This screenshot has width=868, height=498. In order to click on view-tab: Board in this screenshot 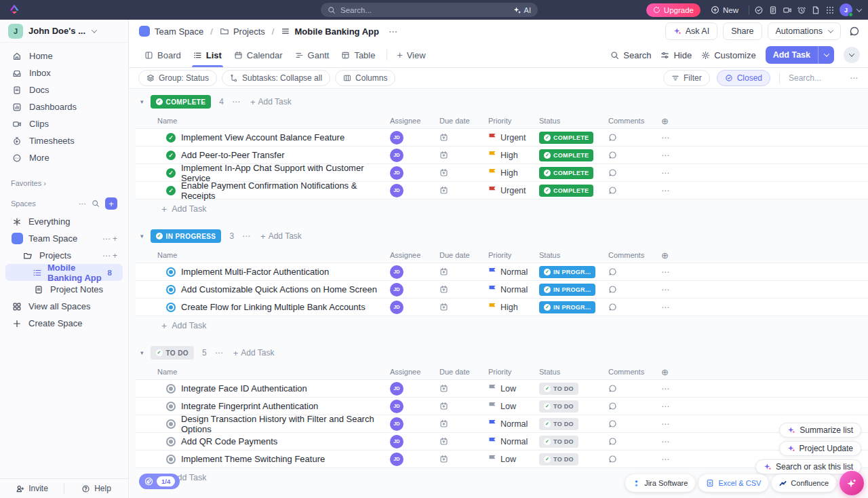, I will do `click(163, 55)`.